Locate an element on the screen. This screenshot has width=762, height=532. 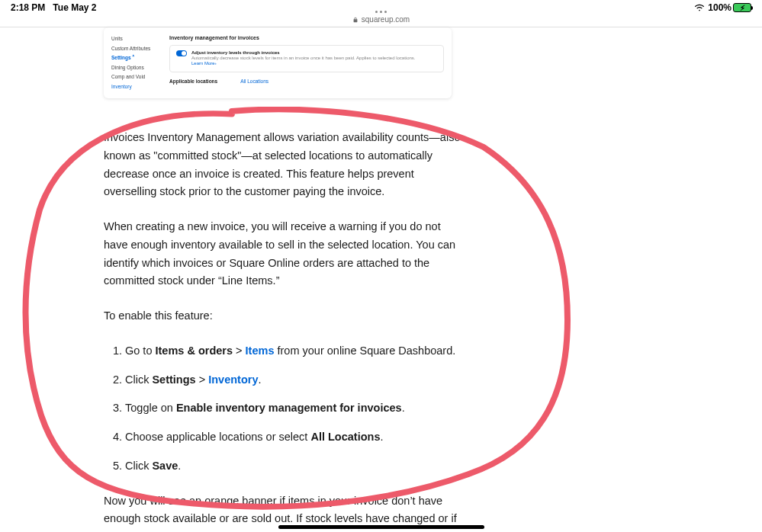
step-2-text-e: . is located at coordinates (259, 380).